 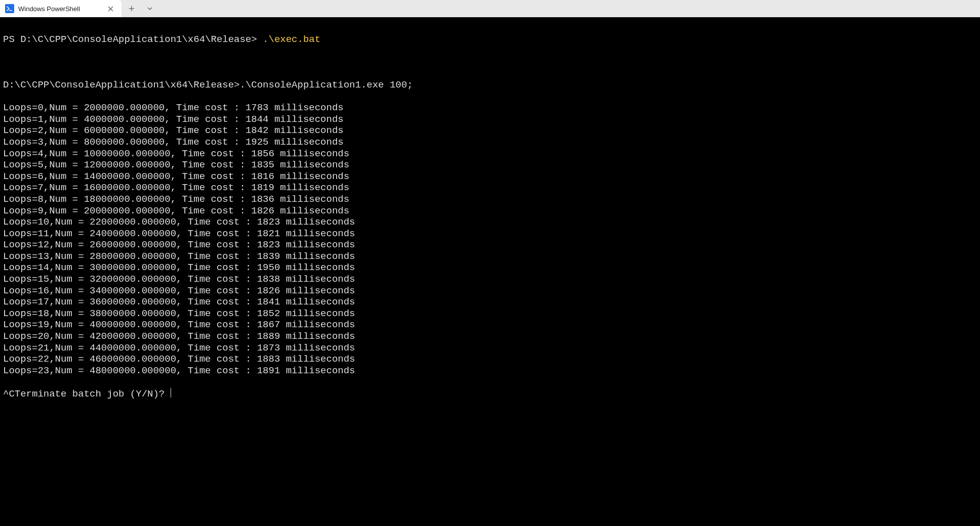 I want to click on output-line: Loops=21,Num = 44000000.000000, Time cos…, so click(x=490, y=348).